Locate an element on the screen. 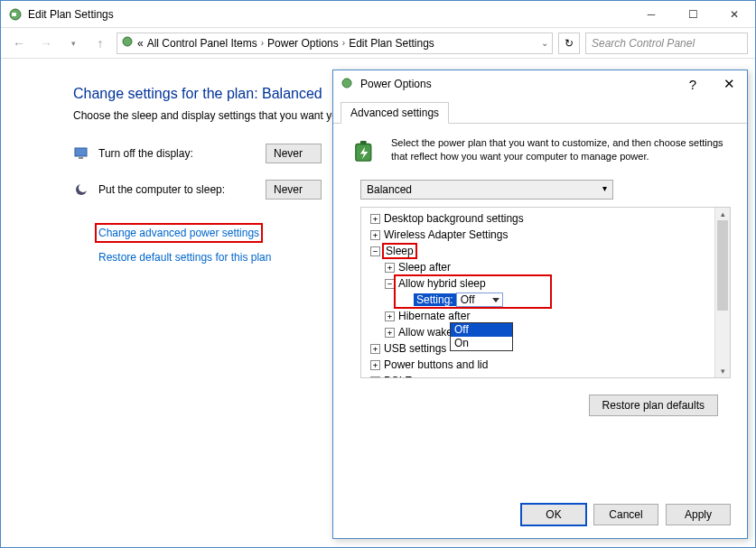 The width and height of the screenshot is (756, 548). history-dropdown-icon: ⌄ is located at coordinates (545, 43).